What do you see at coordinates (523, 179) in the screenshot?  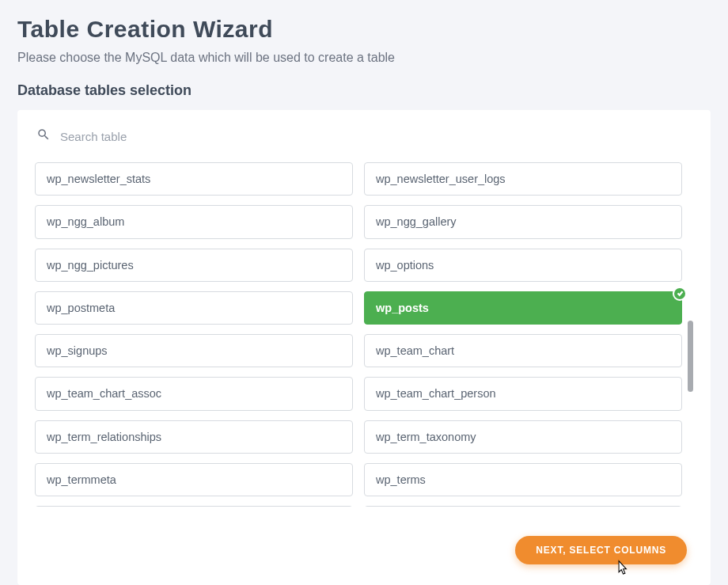 I see `table-item-wp_newsletter_user_logs: wp_newsletter_user_logs` at bounding box center [523, 179].